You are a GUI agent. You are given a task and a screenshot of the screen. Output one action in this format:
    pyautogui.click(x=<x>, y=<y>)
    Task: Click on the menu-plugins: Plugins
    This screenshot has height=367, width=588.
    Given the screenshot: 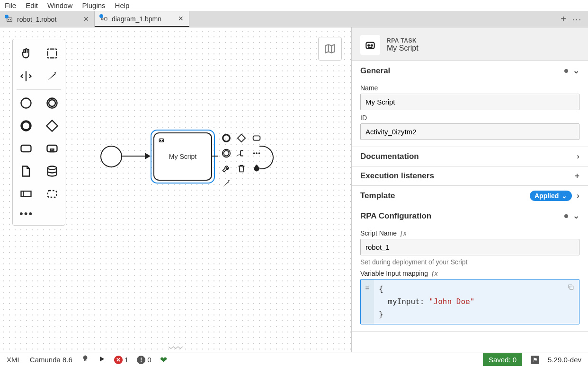 What is the action you would take?
    pyautogui.click(x=94, y=6)
    